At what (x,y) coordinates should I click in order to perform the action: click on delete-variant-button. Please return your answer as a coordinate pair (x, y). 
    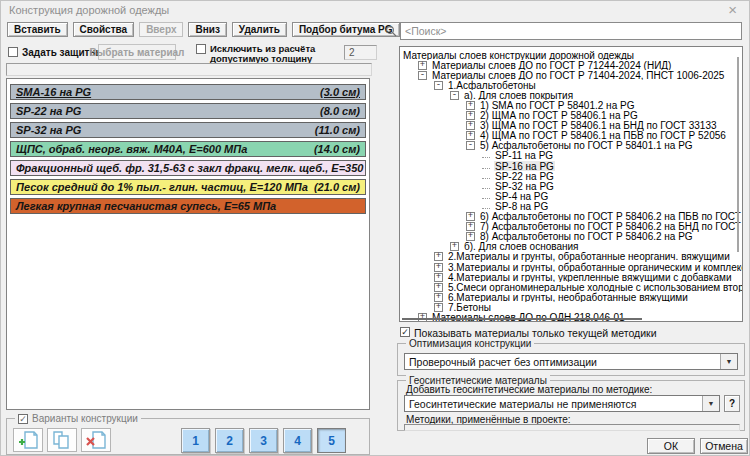
    Looking at the image, I should click on (96, 440).